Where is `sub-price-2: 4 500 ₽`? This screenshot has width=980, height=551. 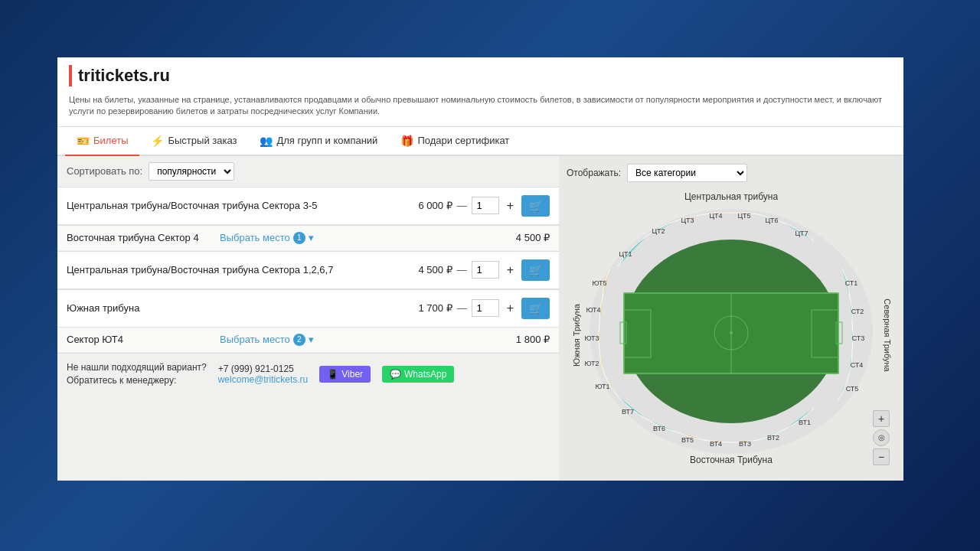
sub-price-2: 4 500 ₽ is located at coordinates (533, 237).